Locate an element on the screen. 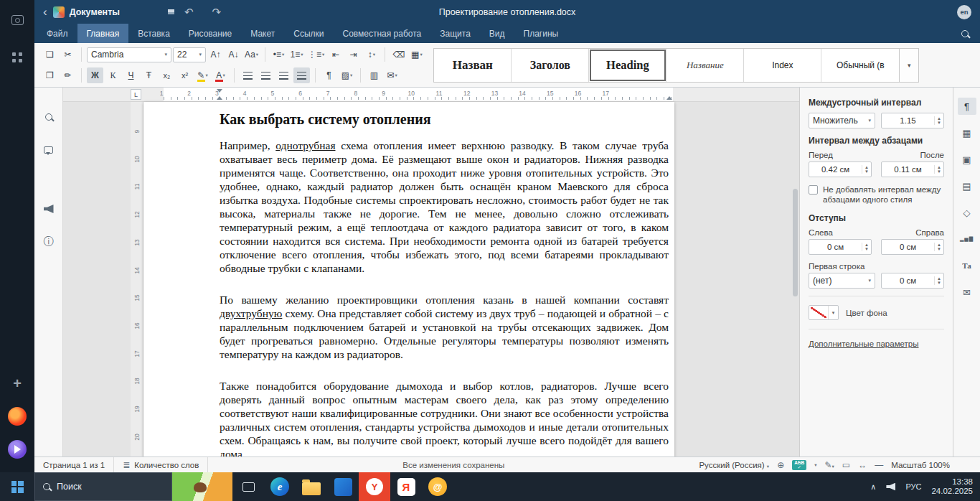 The image size is (980, 501). tab-references: Ссылки is located at coordinates (308, 33).